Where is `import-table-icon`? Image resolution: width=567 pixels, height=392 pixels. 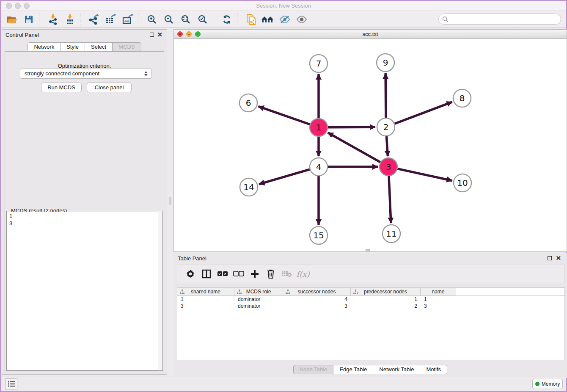 import-table-icon is located at coordinates (70, 19).